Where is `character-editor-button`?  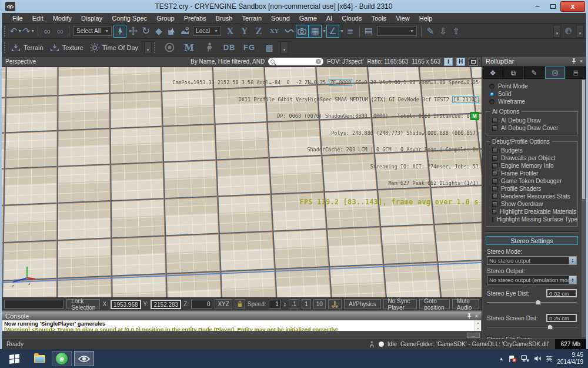
character-editor-button is located at coordinates (209, 48).